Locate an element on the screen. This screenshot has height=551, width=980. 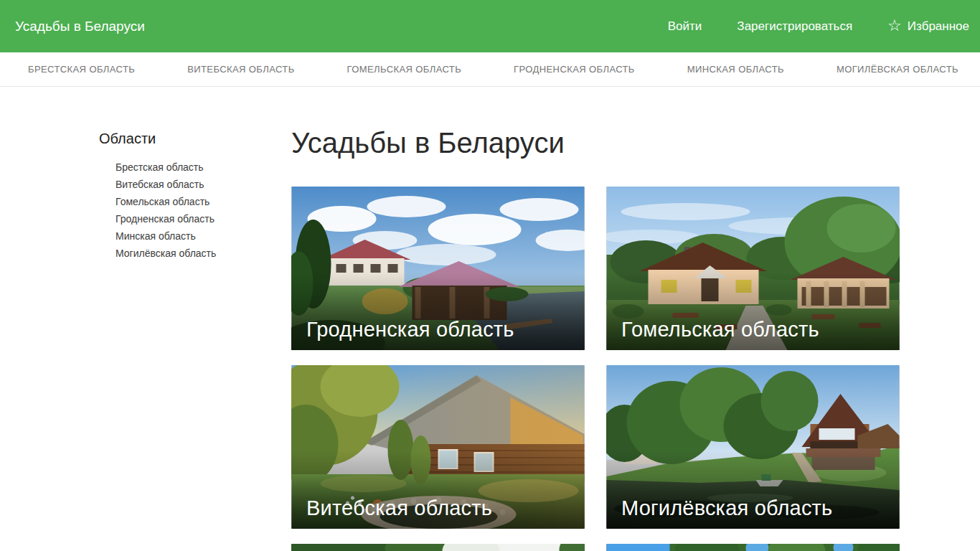
sidebar-item-mogilev: Могилёвская область is located at coordinates (204, 253).